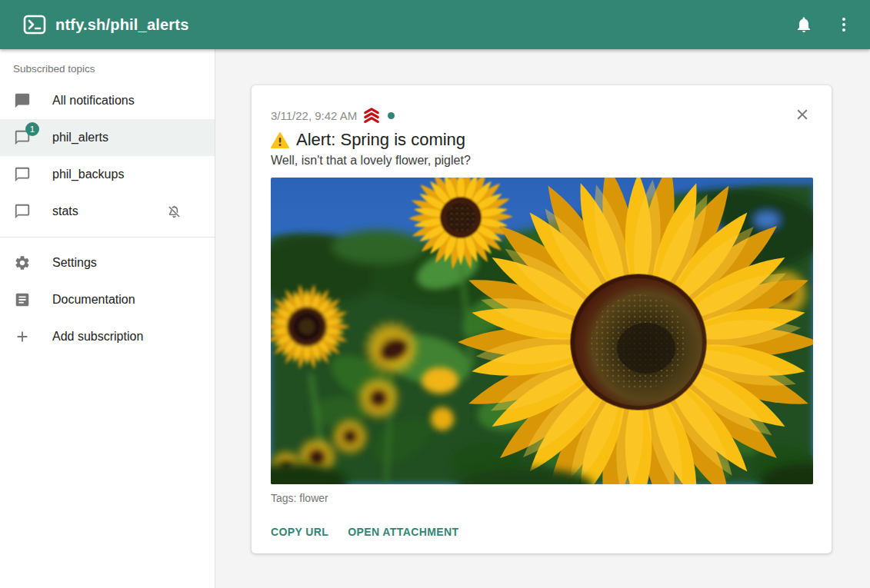 The height and width of the screenshot is (588, 870). I want to click on topic-label: All notifications, so click(94, 101).